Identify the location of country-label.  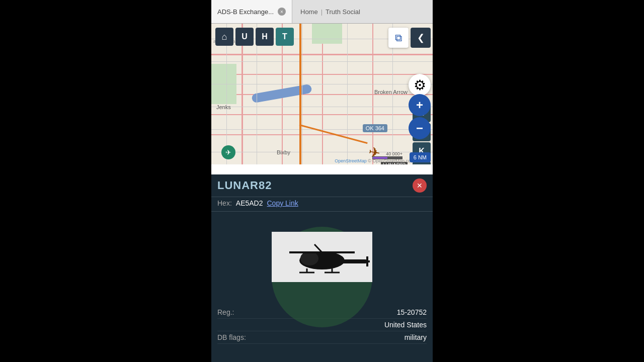
(218, 325).